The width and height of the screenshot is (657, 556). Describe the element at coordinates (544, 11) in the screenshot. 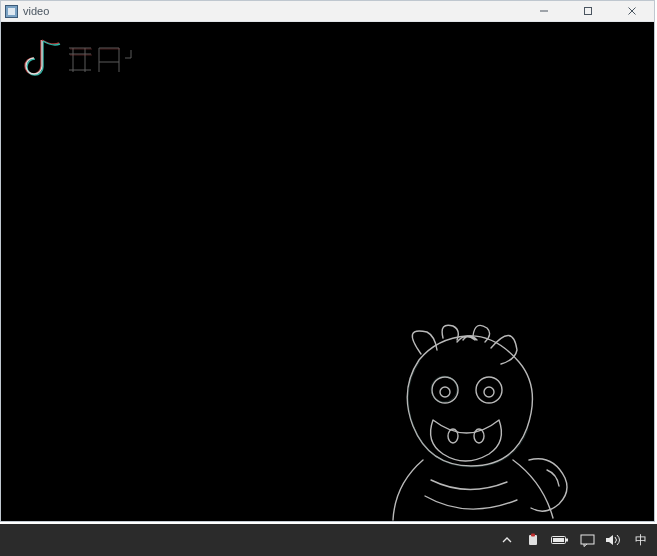

I see `minimize-button` at that location.